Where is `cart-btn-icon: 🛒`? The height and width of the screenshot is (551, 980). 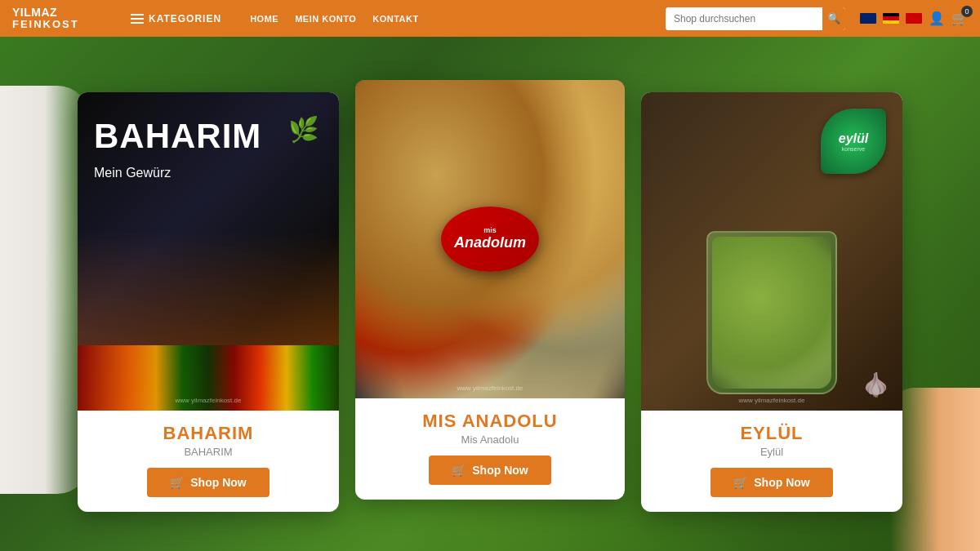 cart-btn-icon: 🛒 is located at coordinates (176, 482).